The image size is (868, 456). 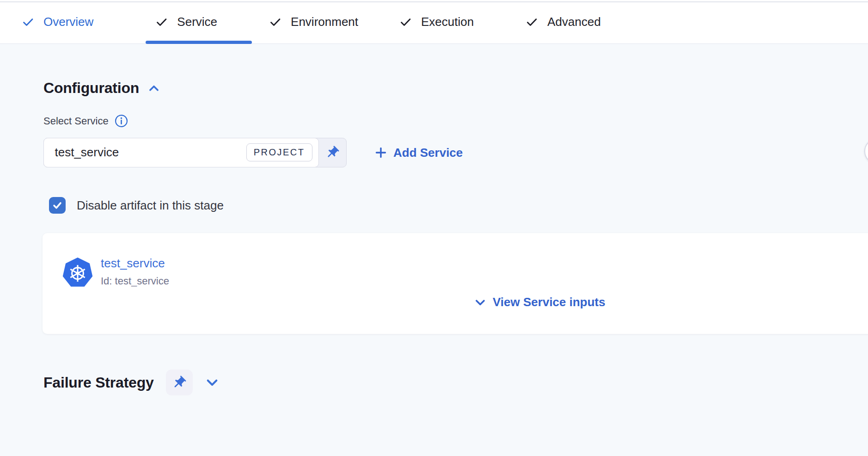 I want to click on disable-artifact-checkbox, so click(x=57, y=205).